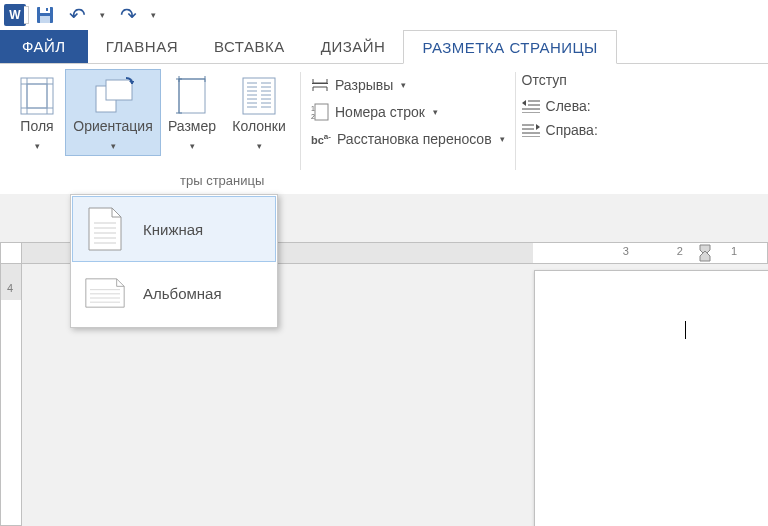 This screenshot has height=526, width=768. I want to click on line-numbers-label: Номера строк, so click(380, 112).